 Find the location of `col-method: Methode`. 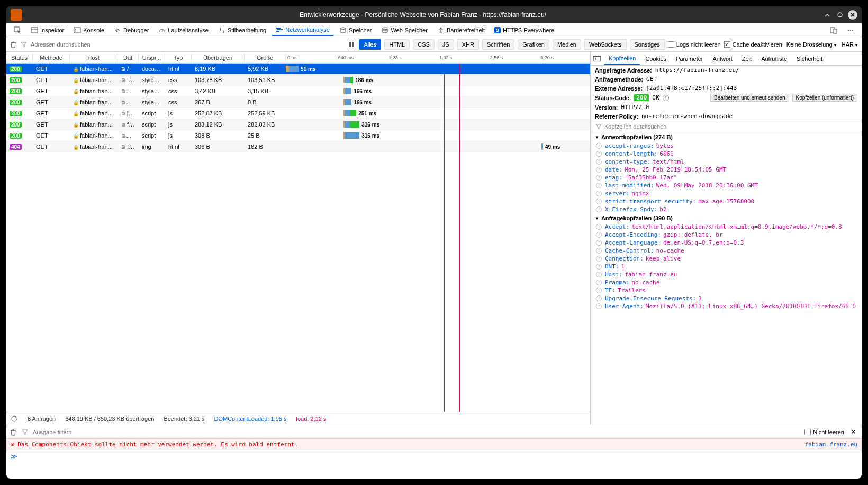

col-method: Methode is located at coordinates (51, 58).